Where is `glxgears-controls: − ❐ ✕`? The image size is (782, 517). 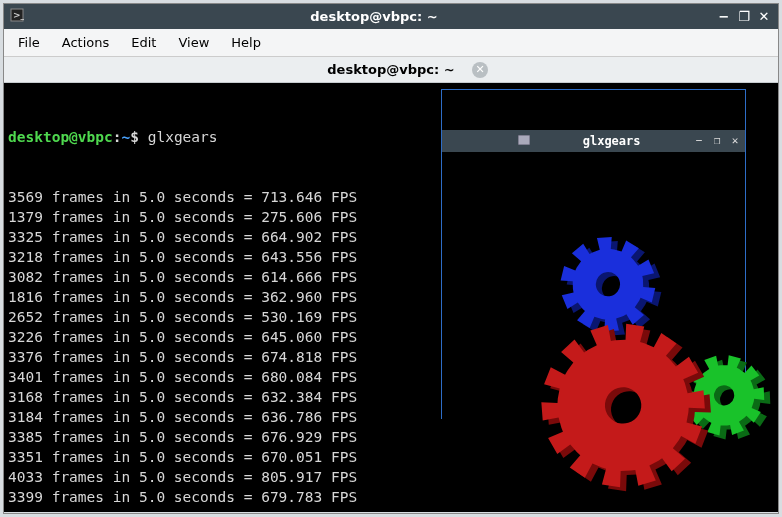
glxgears-controls: − ❐ ✕ is located at coordinates (717, 141).